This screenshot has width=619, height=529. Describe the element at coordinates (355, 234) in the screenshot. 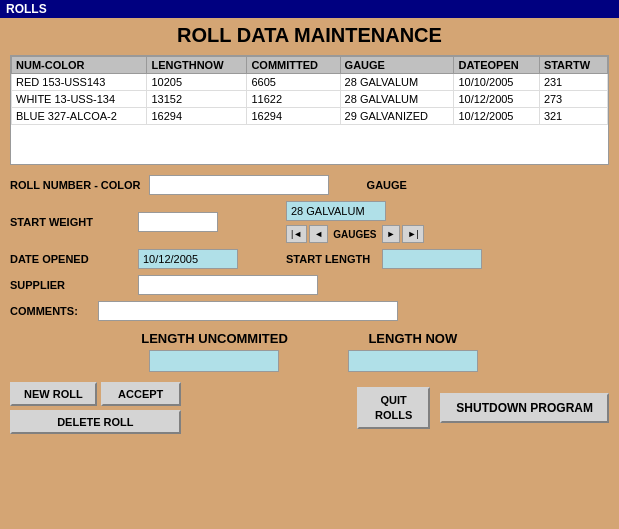

I see `gauge-nav: |◄ ◄ GAUGES ► ►|` at that location.